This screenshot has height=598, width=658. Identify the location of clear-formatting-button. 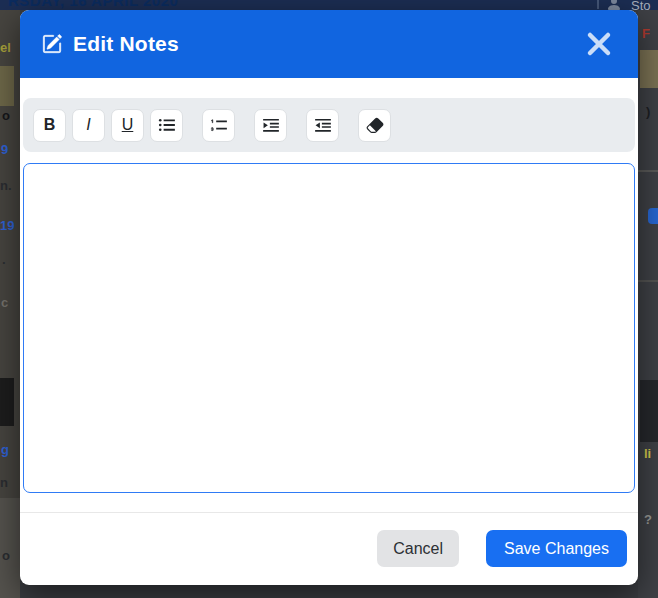
(374, 126).